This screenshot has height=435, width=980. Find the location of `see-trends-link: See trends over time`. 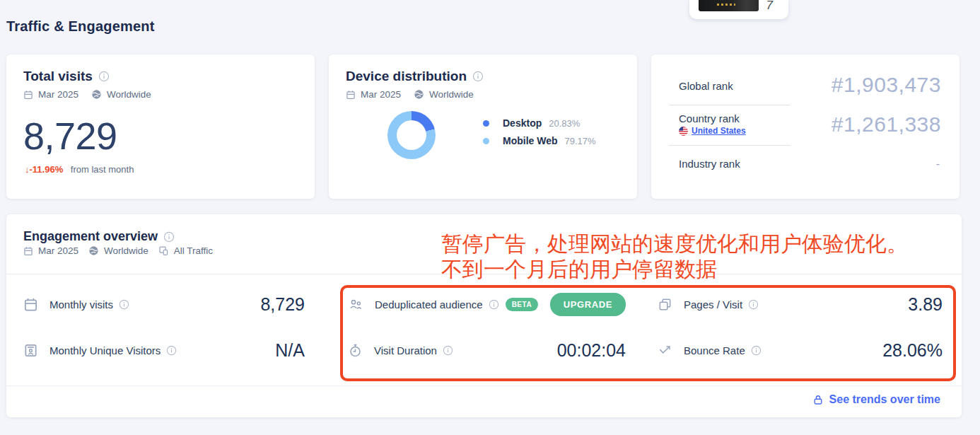

see-trends-link: See trends over time is located at coordinates (877, 400).